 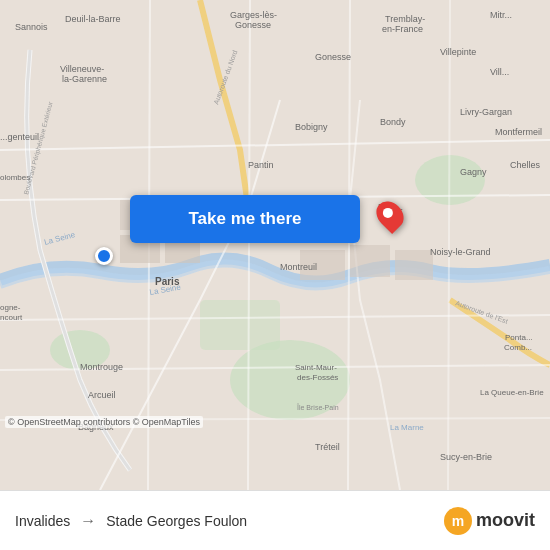 What do you see at coordinates (500, 72) in the screenshot?
I see `svg-text: Vill...` at bounding box center [500, 72].